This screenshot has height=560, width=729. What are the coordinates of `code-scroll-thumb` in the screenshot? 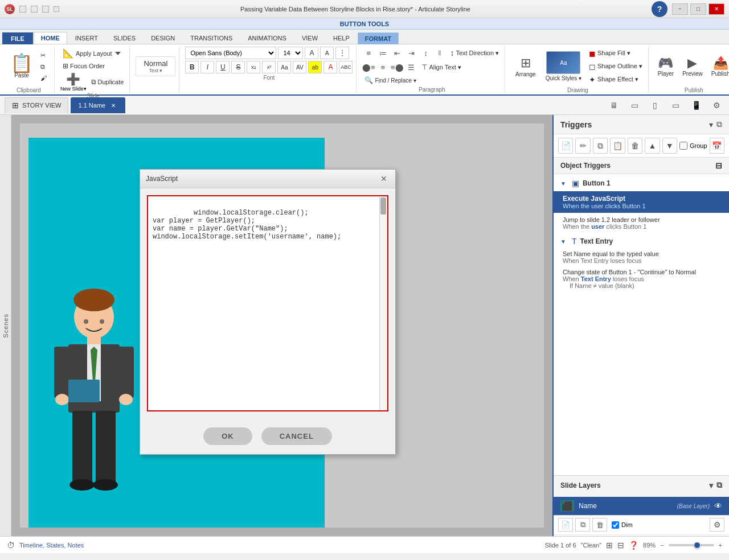 It's located at (383, 206).